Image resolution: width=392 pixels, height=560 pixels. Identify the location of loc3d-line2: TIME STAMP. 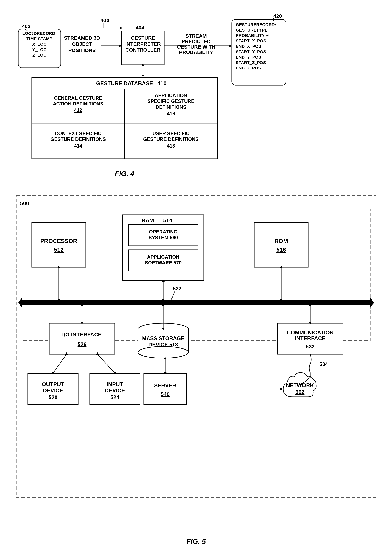
(39, 39).